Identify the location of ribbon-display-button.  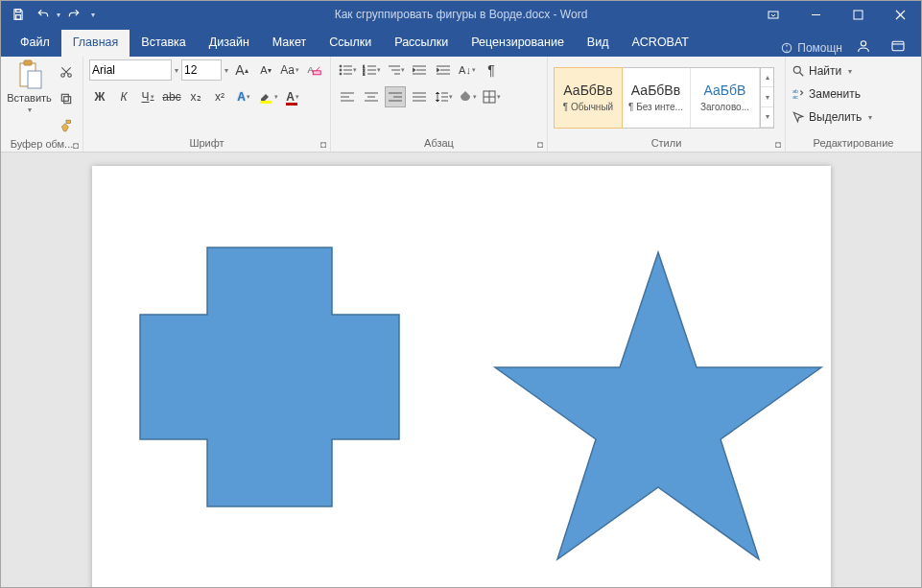
(773, 14).